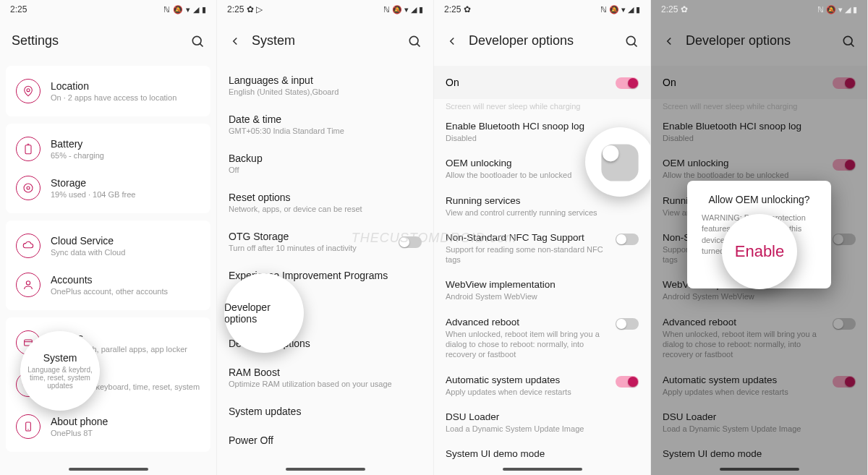 This screenshot has height=475, width=868. I want to click on master-toggle-row: On, so click(542, 82).